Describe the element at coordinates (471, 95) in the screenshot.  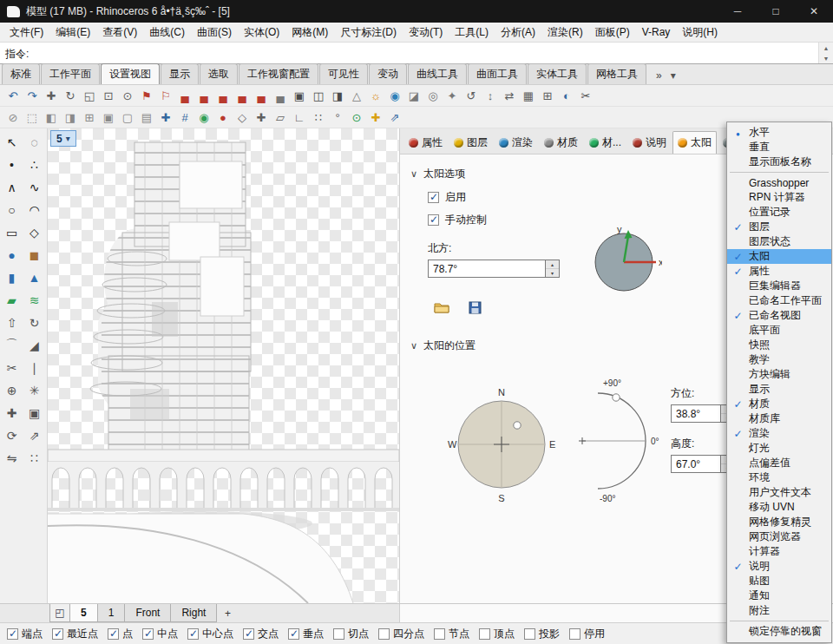
I see `spin-view-icon: ↺` at that location.